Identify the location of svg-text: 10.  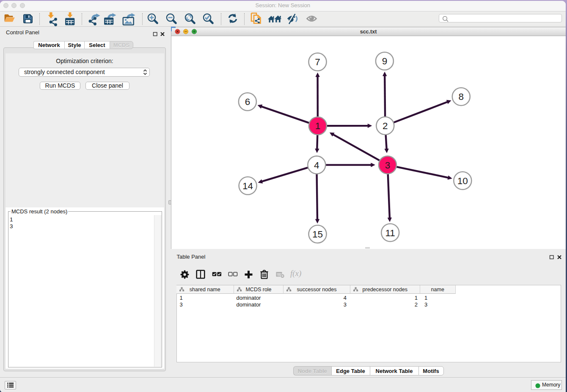
(462, 181).